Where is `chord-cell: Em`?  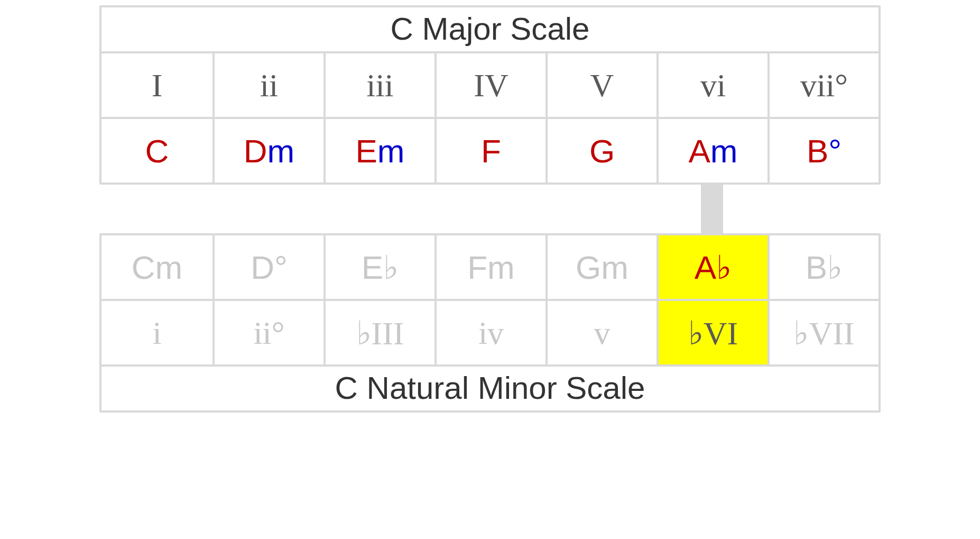
chord-cell: Em is located at coordinates (379, 151).